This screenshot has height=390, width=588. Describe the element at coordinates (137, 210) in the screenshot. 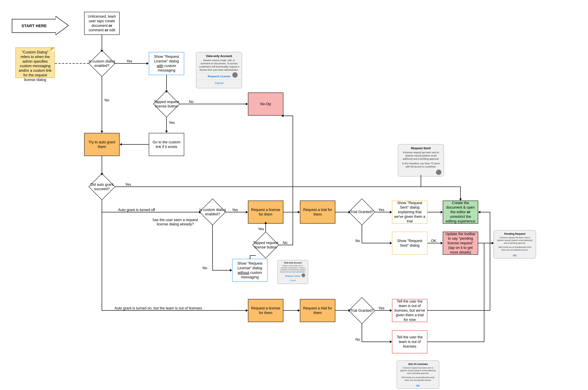

I see `edge-label-auto-off: Auto grant is turned off` at that location.